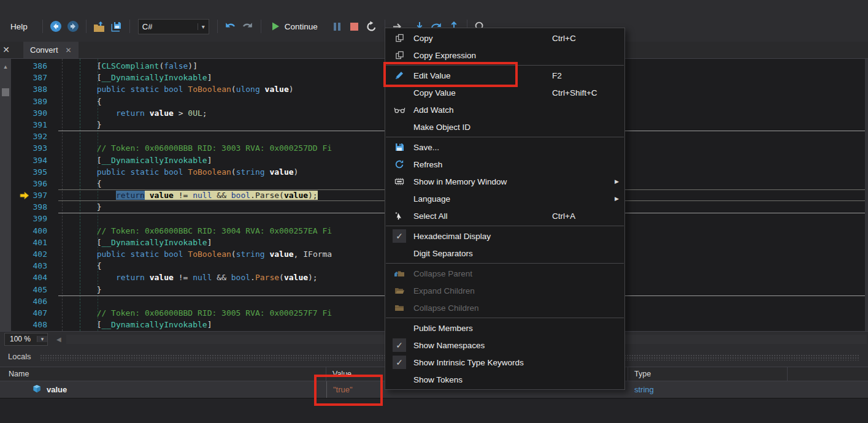  I want to click on memory-icon, so click(399, 181).